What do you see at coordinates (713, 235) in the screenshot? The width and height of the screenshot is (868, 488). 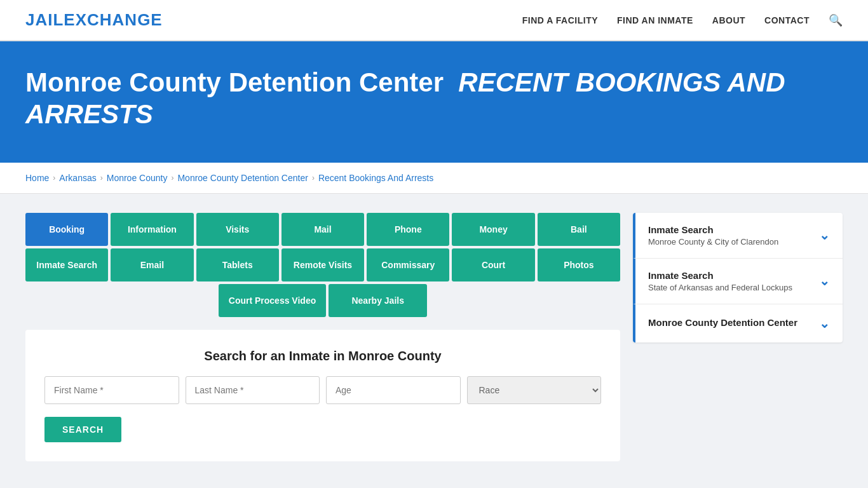 I see `sidebar-item-content-1: Inmate Search Monroe County & City of Cl…` at bounding box center [713, 235].